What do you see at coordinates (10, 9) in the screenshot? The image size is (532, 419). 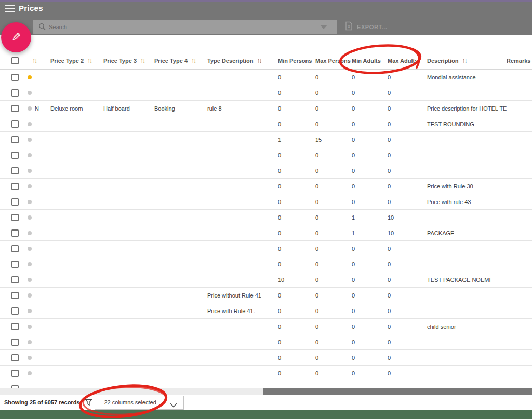 I see `hamburger-menu-icon` at bounding box center [10, 9].